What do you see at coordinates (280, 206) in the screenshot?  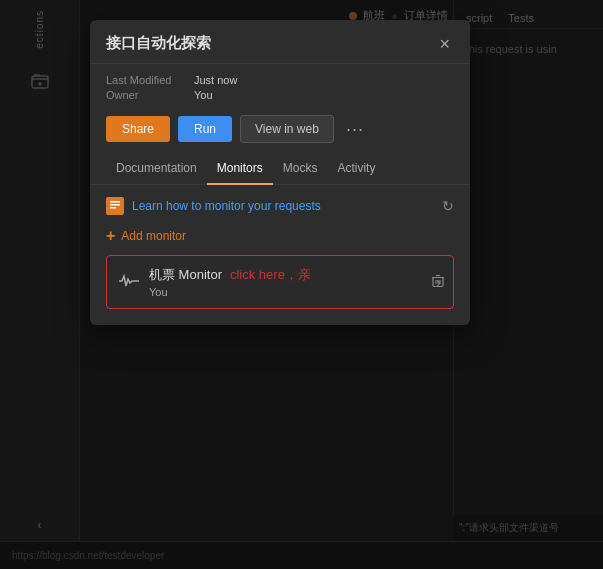 I see `learn-banner: Learn how to monitor your requests ↻` at bounding box center [280, 206].